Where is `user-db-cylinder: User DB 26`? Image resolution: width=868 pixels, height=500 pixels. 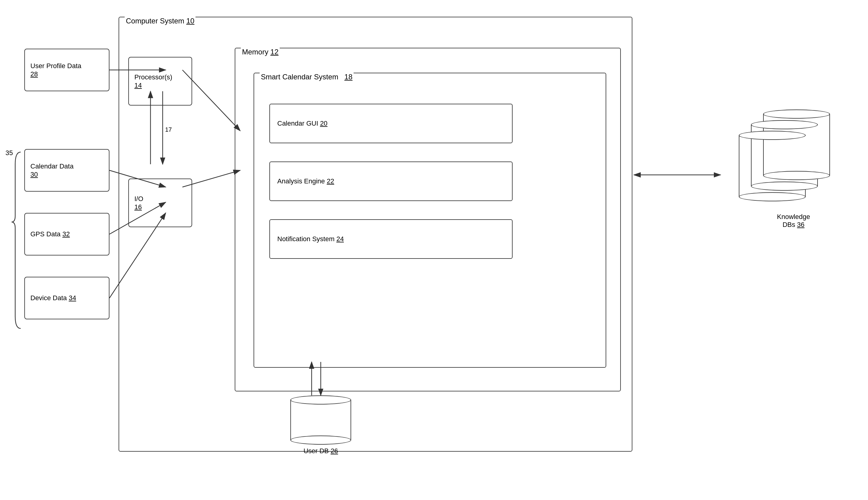 user-db-cylinder: User DB 26 is located at coordinates (321, 425).